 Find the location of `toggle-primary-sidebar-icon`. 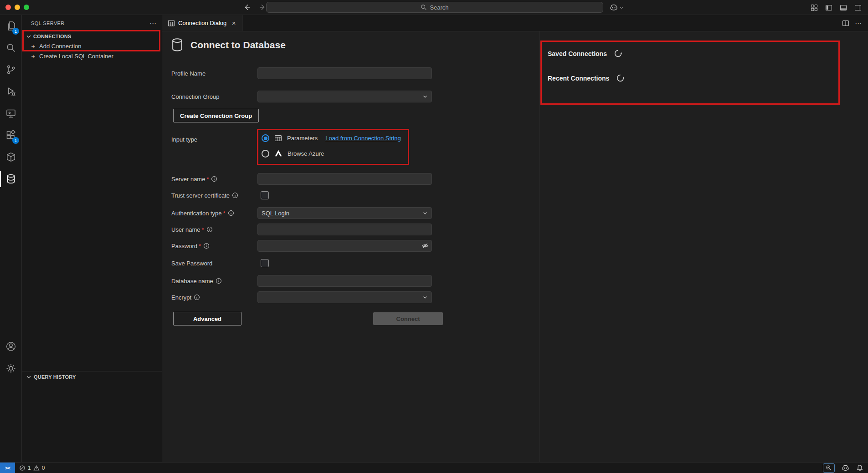

toggle-primary-sidebar-icon is located at coordinates (829, 8).